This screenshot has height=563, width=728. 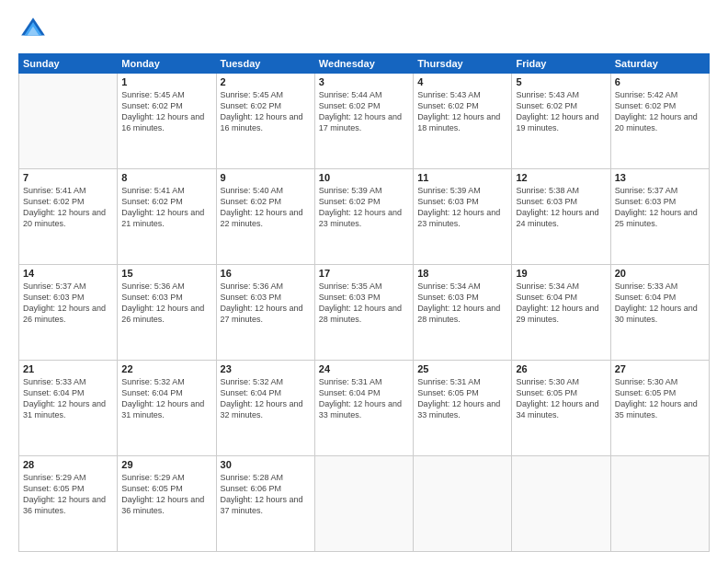 What do you see at coordinates (265, 504) in the screenshot?
I see `calendar-cell: 30Sunrise: 5:28 AMSunset: 6:06 PMDayligh…` at bounding box center [265, 504].